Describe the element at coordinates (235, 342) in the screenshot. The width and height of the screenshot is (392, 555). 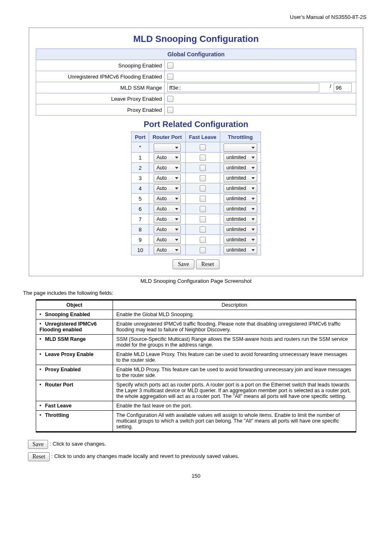
I see `field-description: SSM (Source-Specific Multicast) Range al…` at that location.